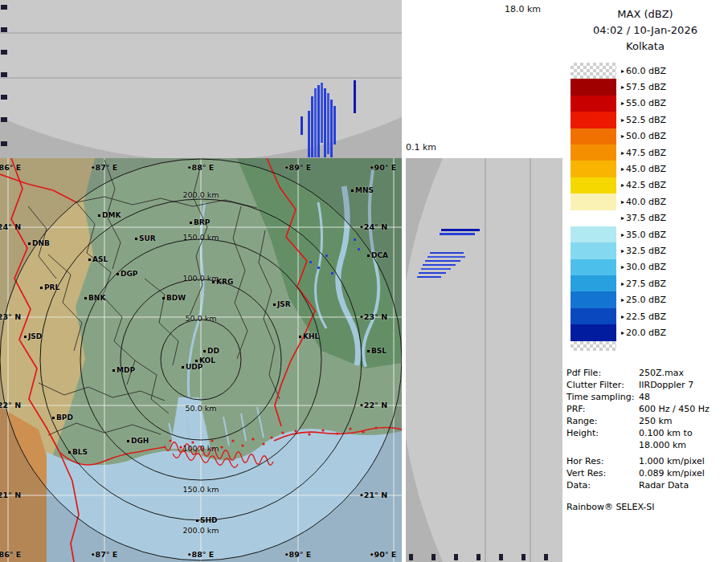  Describe the element at coordinates (199, 222) in the screenshot. I see `station-label: BRP` at that location.